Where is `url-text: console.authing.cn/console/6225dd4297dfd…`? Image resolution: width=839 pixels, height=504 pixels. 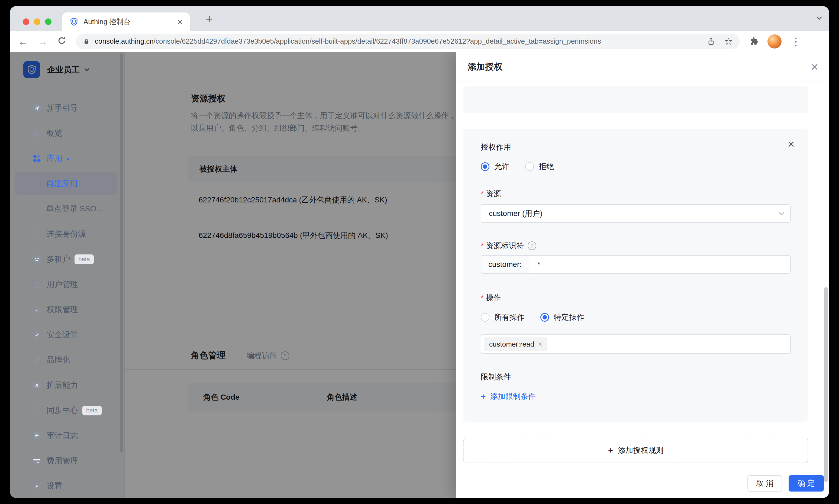 url-text: console.authing.cn/console/6225dd4297dfd… is located at coordinates (396, 41).